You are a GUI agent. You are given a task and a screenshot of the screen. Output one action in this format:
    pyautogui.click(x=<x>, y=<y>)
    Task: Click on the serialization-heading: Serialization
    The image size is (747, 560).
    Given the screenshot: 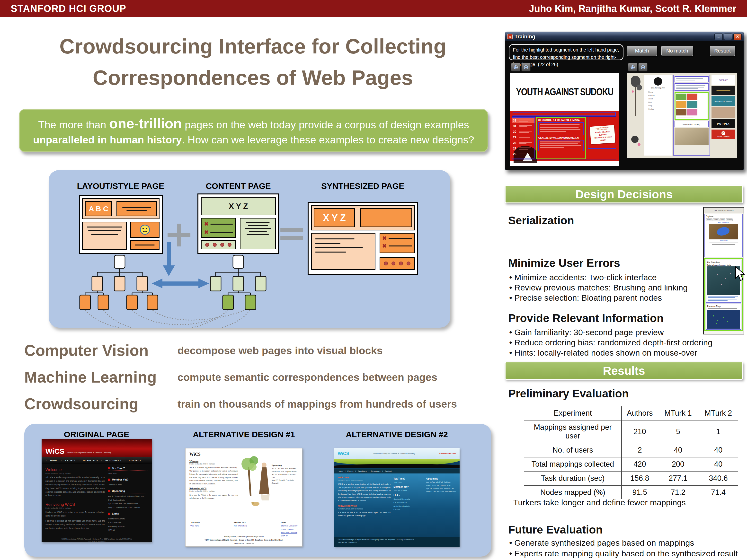 What is the action you would take?
    pyautogui.click(x=541, y=221)
    